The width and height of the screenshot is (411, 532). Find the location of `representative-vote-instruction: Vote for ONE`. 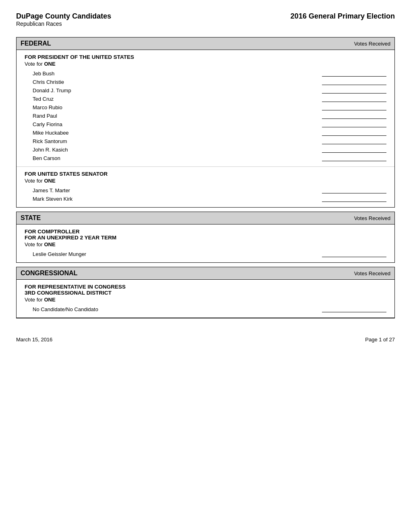

representative-vote-instruction: Vote for ONE is located at coordinates (206, 300).